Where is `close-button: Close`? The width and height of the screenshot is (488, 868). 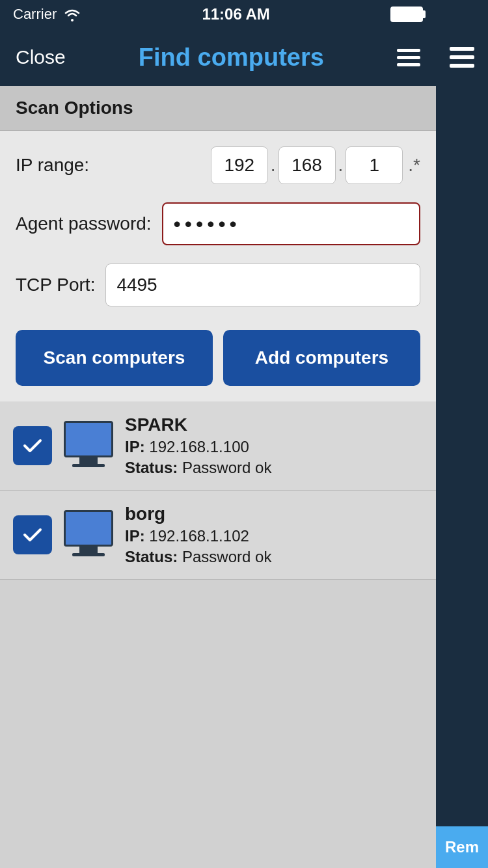
close-button: Close is located at coordinates (40, 57).